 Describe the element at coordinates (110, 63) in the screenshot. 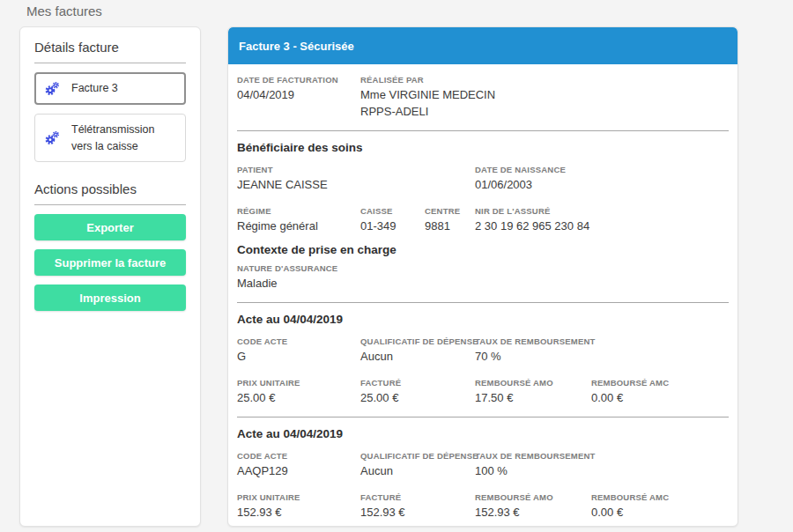

I see `sidebar-divider` at that location.